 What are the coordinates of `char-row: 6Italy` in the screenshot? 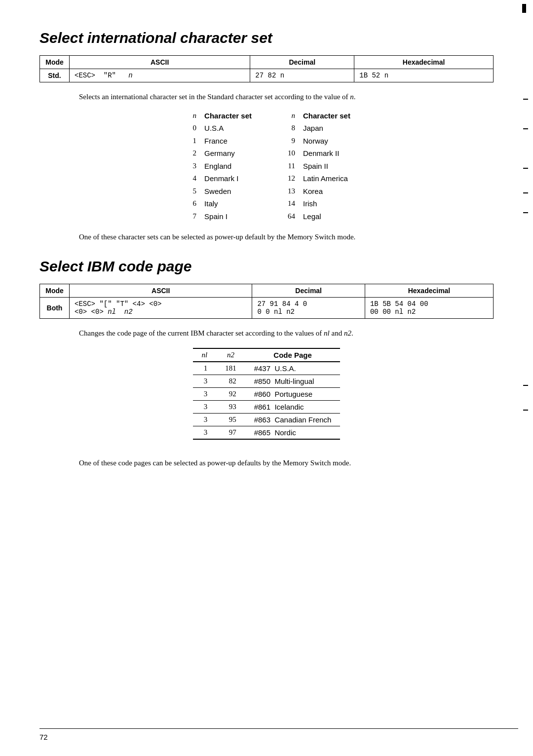 It's located at (217, 204).